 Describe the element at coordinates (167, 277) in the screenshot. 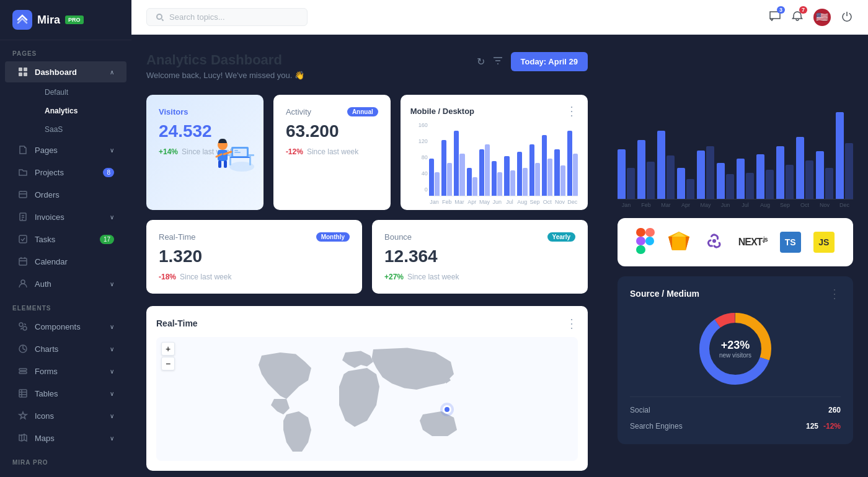

I see `realtime-change: -18%` at that location.